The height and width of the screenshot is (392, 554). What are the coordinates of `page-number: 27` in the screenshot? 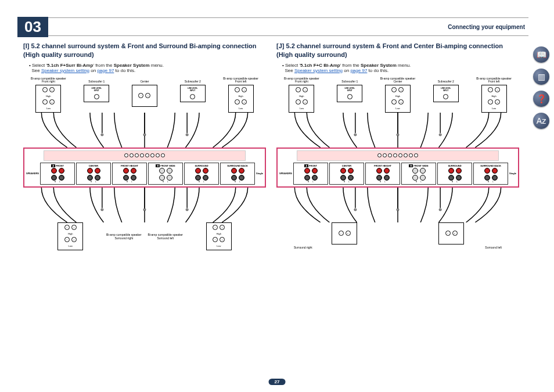 It's located at (278, 382).